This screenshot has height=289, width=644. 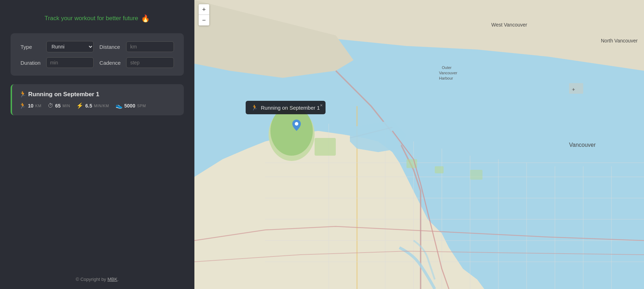 I want to click on workout-emoji: 🏃, so click(x=23, y=94).